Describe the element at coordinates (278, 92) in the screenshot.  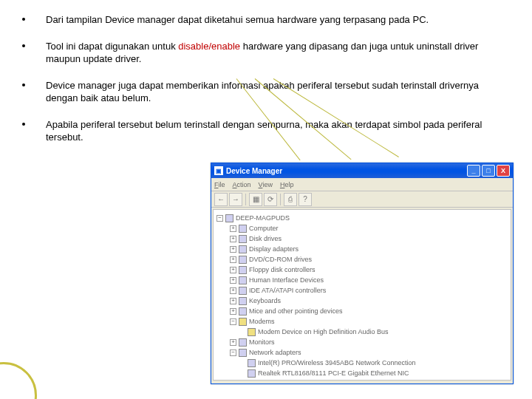
I see `bullet-text: Device manager juga dapat memberikan inf…` at that location.